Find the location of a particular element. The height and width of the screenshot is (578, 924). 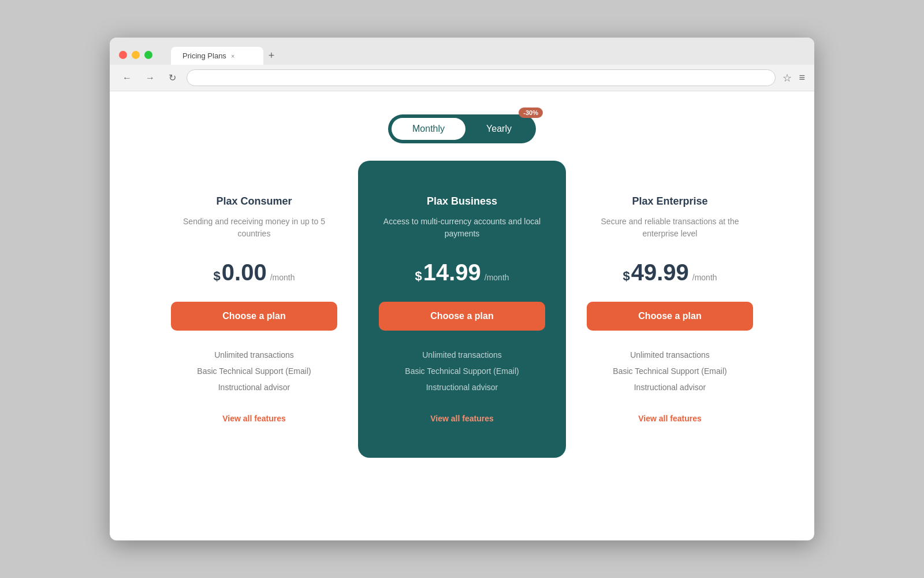

billing-toggle: Monthly Yearly -30% is located at coordinates (462, 129).